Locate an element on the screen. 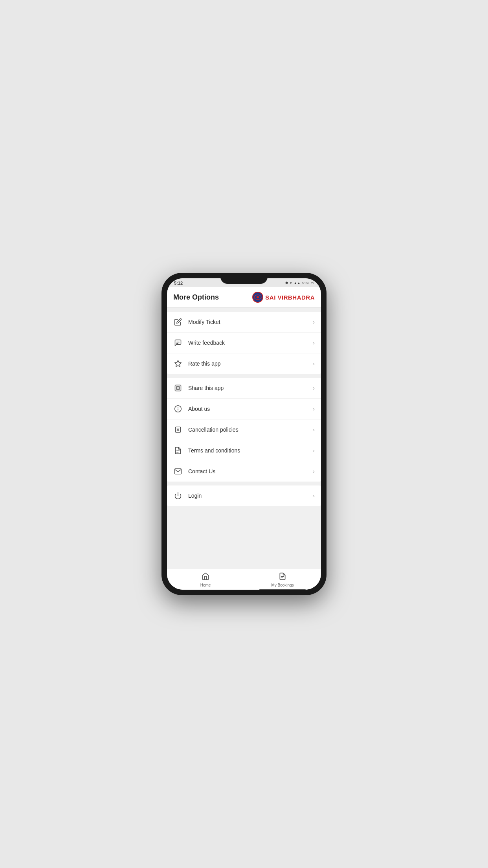 The image size is (488, 868). signal-icon: ▲▲ is located at coordinates (297, 283).